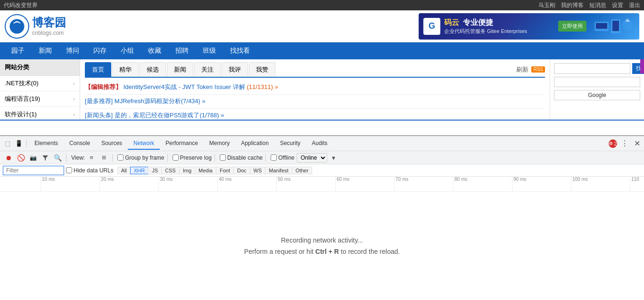  What do you see at coordinates (531, 70) in the screenshot?
I see `refresh-area: 刷新 RSS` at bounding box center [531, 70].